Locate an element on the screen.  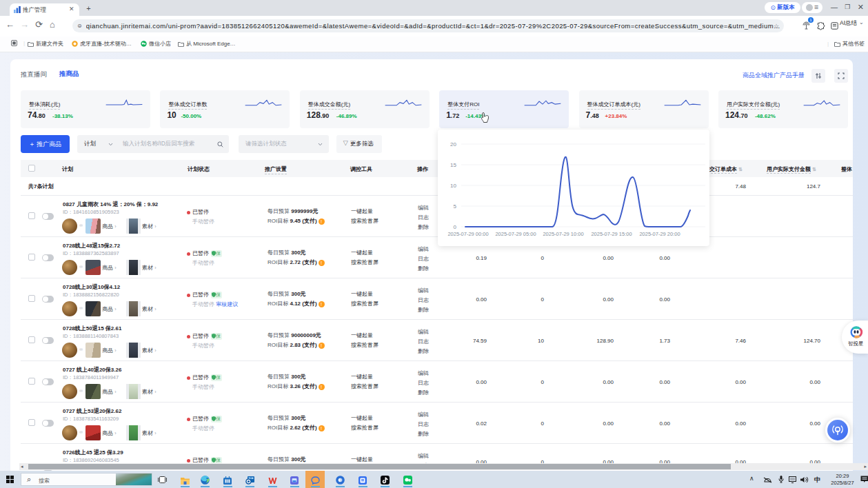
svg-text: 20 is located at coordinates (454, 145).